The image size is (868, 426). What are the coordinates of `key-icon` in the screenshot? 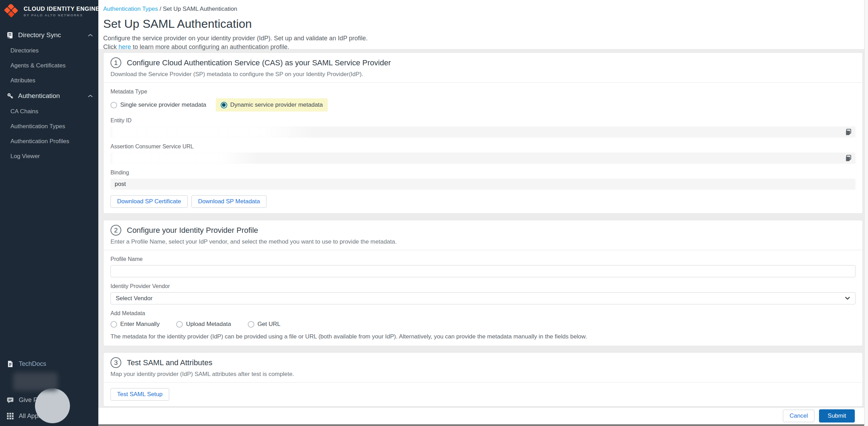 It's located at (10, 96).